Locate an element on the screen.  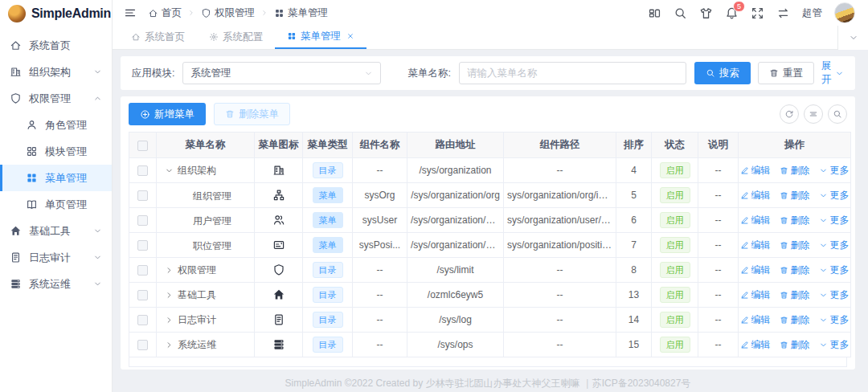
refresh-table-button is located at coordinates (789, 114).